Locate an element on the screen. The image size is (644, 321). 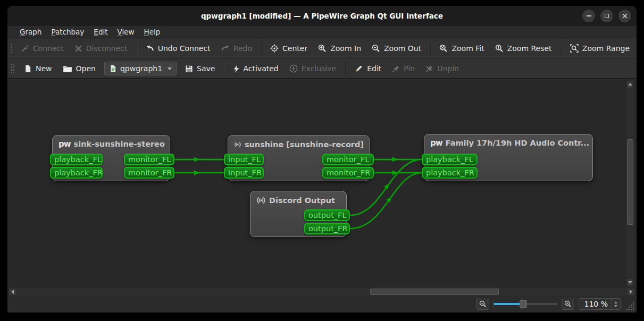
undo-connect-button: Undo Connect is located at coordinates (178, 48).